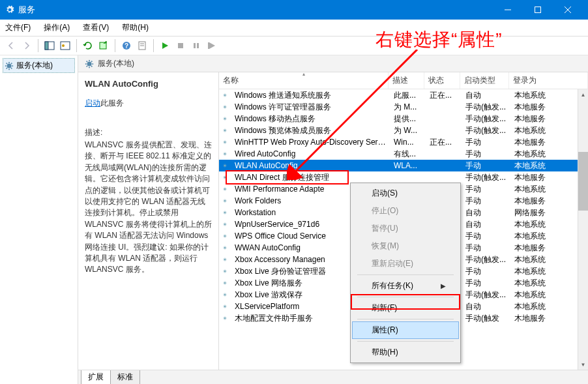  I want to click on help-button: ?, so click(126, 46).